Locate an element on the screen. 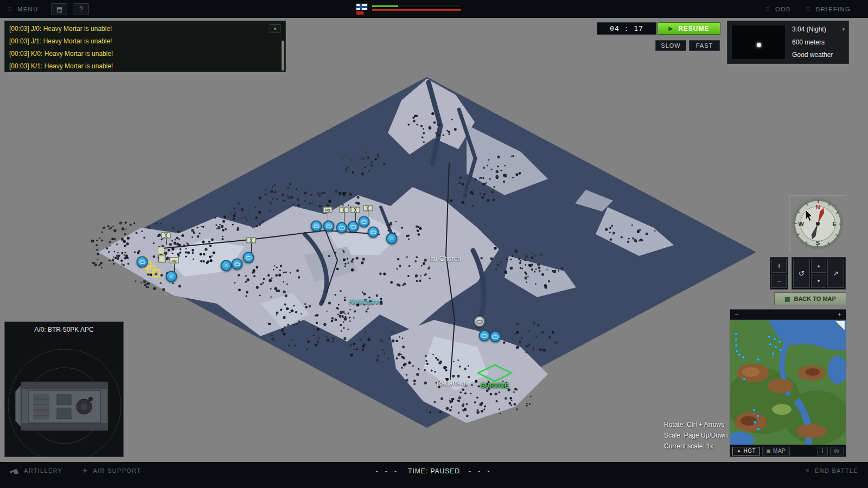 The image size is (868, 488). scrollbar-thumb is located at coordinates (283, 55).